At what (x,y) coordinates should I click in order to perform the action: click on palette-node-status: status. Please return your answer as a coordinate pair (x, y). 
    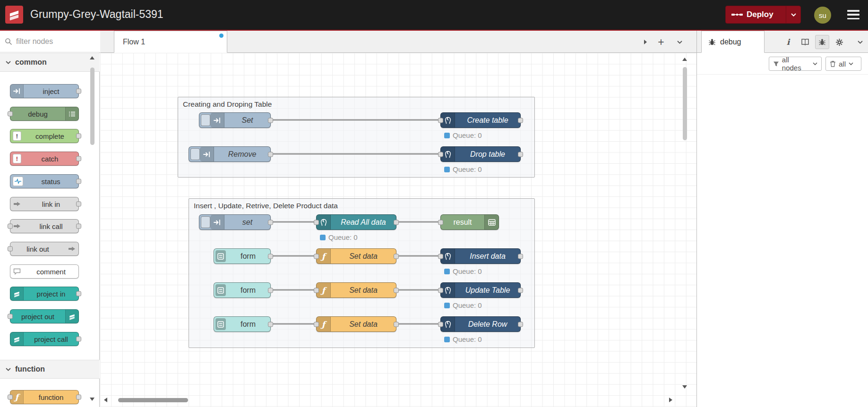
    Looking at the image, I should click on (44, 181).